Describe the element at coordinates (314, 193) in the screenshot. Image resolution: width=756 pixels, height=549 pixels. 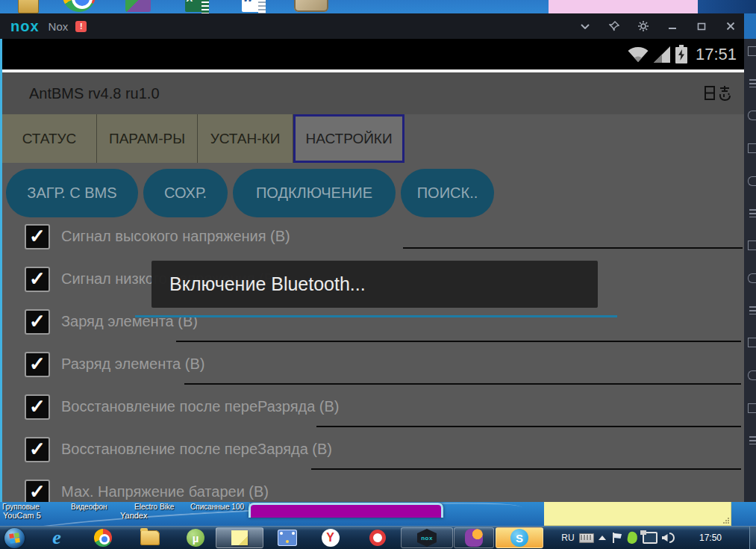
I see `connect-button: ПОДКЛЮЧЕНИЕ` at that location.